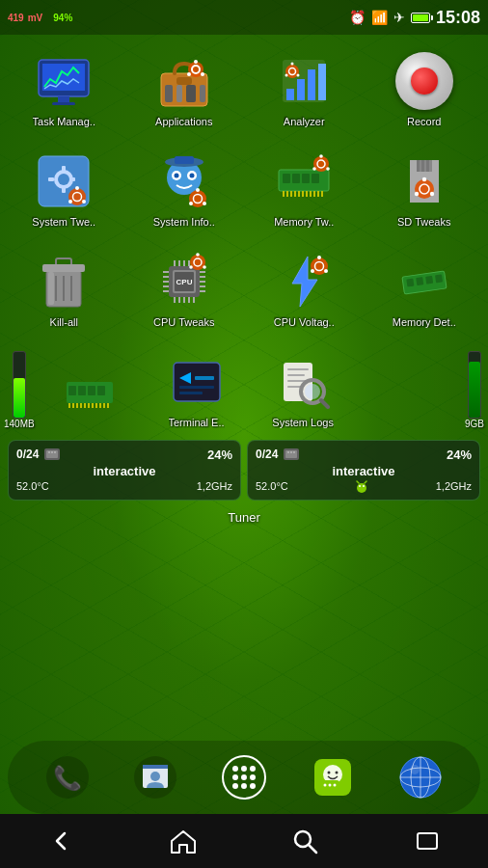 Image resolution: width=488 pixels, height=868 pixels. Describe the element at coordinates (424, 89) in the screenshot. I see `app-record: Record` at that location.